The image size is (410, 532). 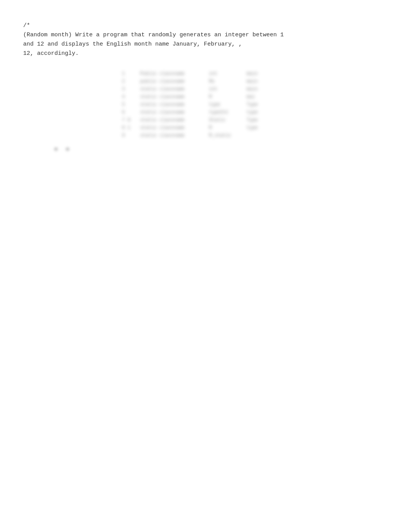 What do you see at coordinates (193, 105) in the screenshot?
I see `table-row: 5 static classname type Type` at bounding box center [193, 105].